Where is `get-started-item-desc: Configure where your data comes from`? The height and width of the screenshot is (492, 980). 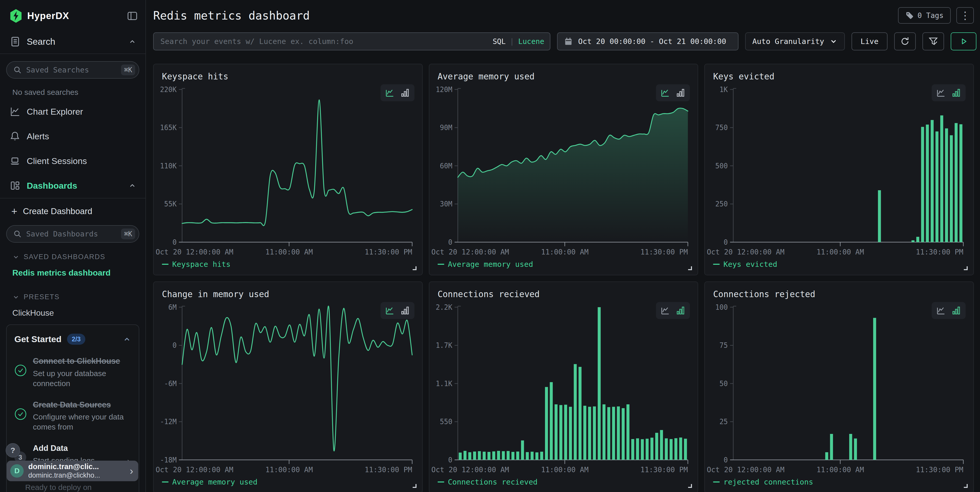 get-started-item-desc: Configure where your data comes from is located at coordinates (82, 422).